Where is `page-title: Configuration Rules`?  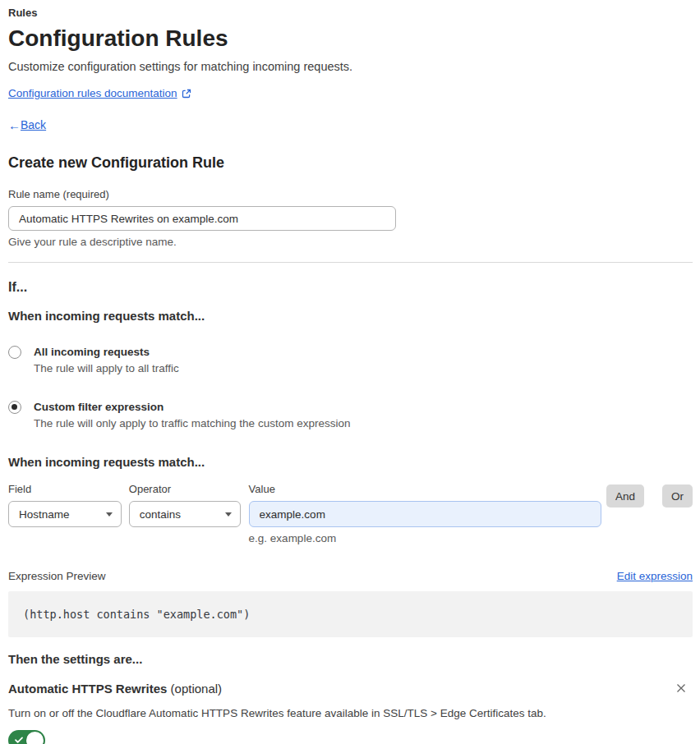 page-title: Configuration Rules is located at coordinates (350, 39).